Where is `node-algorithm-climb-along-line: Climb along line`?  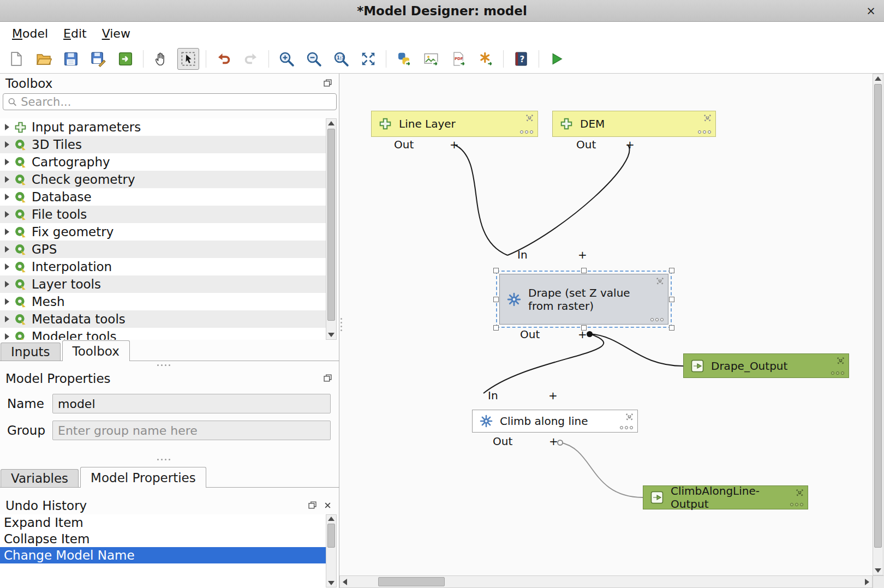
node-algorithm-climb-along-line: Climb along line is located at coordinates (555, 421).